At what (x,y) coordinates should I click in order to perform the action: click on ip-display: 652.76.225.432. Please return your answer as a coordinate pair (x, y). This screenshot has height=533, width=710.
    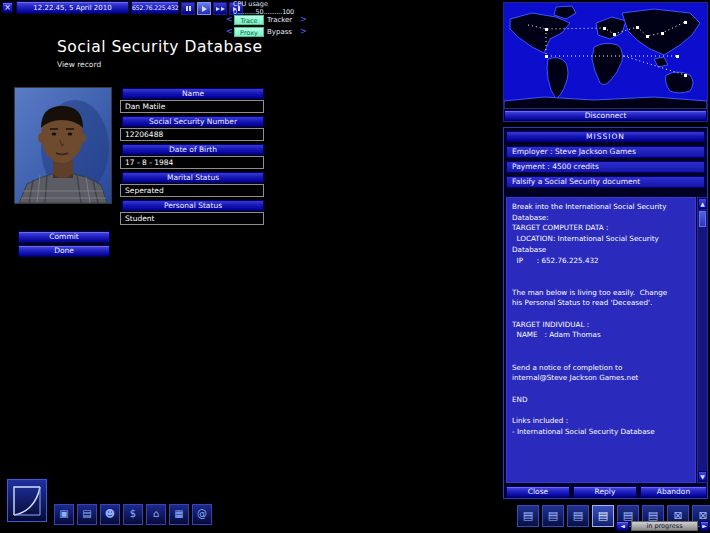
    Looking at the image, I should click on (155, 8).